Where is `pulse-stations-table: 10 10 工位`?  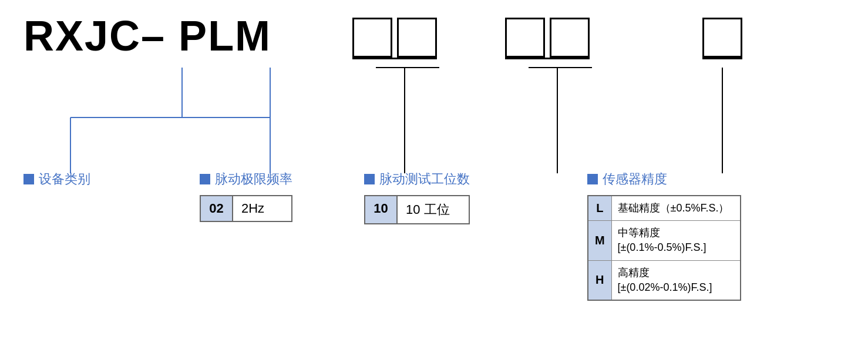 pulse-stations-table: 10 10 工位 is located at coordinates (417, 210).